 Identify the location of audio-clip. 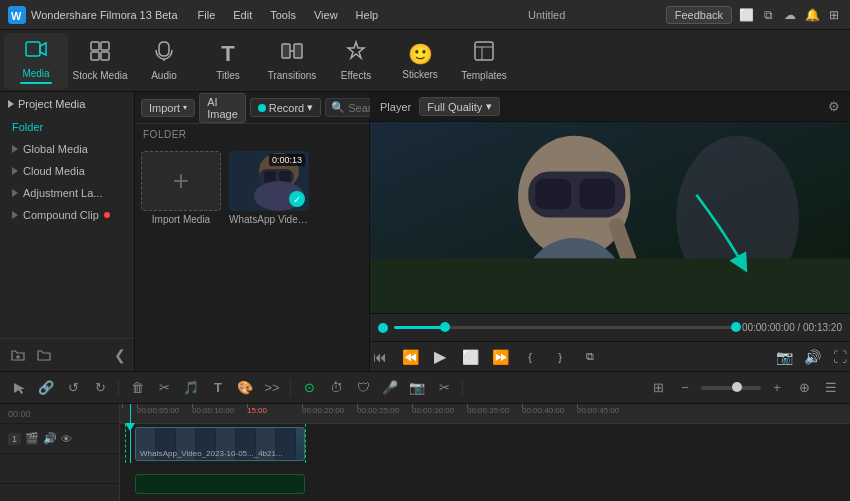
(220, 484).